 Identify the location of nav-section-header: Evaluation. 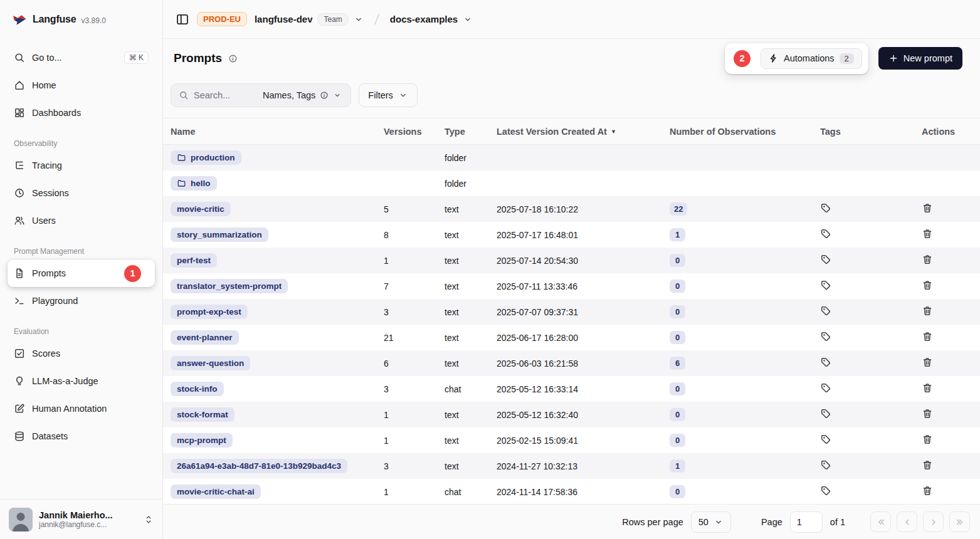
(82, 327).